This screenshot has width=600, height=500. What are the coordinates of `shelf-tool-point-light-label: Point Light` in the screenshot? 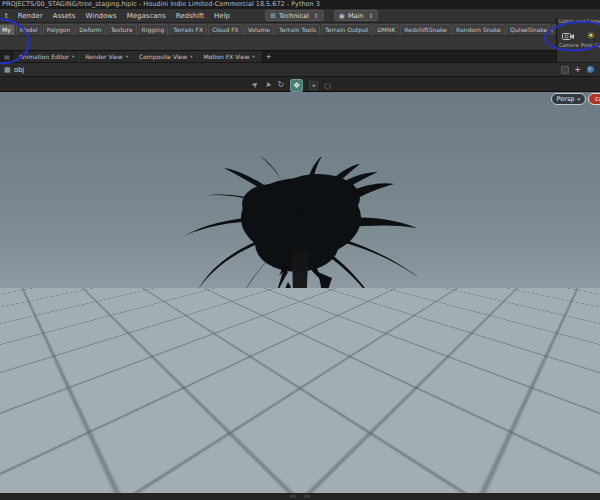 It's located at (590, 46).